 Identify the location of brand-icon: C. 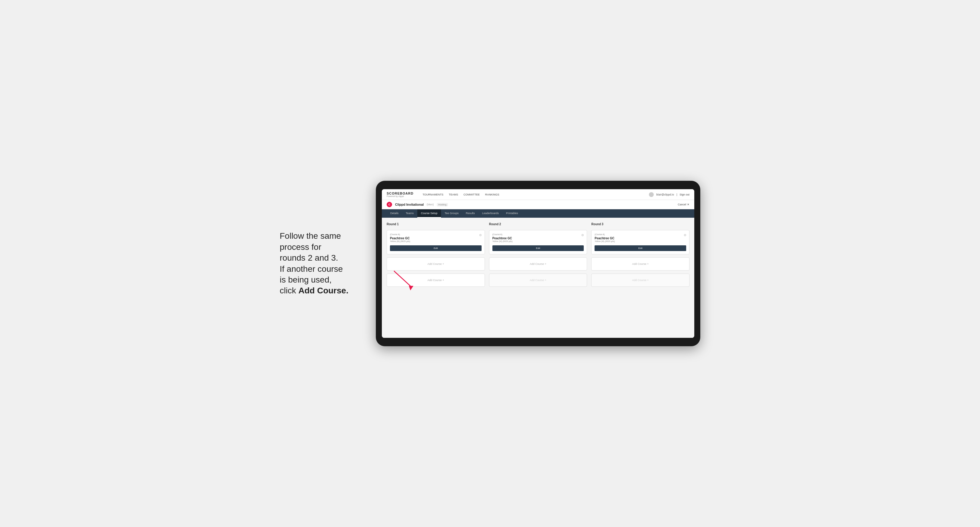
(390, 205).